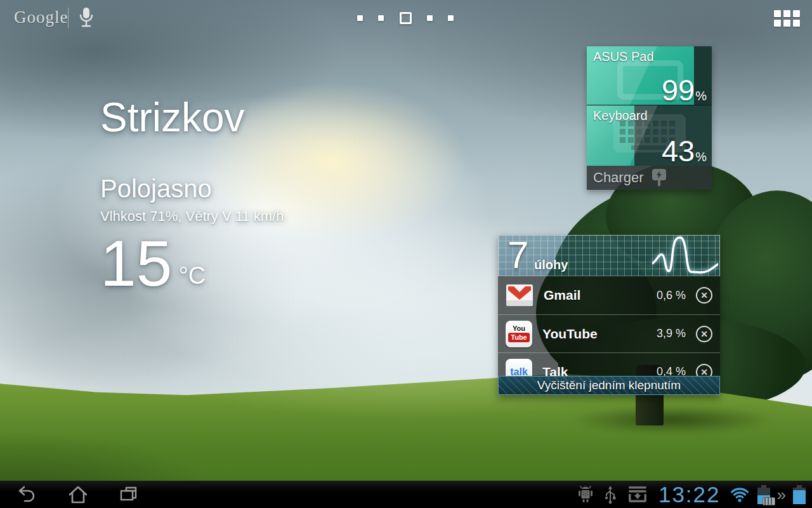 This screenshot has width=812, height=508. What do you see at coordinates (659, 178) in the screenshot?
I see `charger-plug-icon` at bounding box center [659, 178].